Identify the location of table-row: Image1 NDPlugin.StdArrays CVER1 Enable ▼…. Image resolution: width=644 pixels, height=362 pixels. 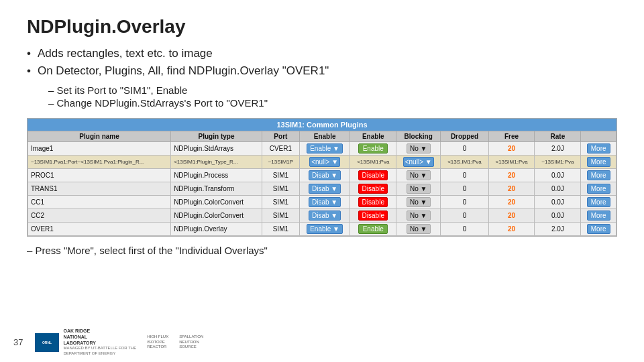
(322, 149).